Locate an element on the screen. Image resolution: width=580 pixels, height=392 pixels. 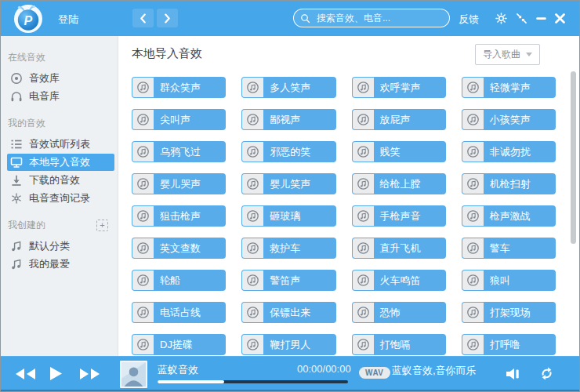
login-link: 登陆 is located at coordinates (68, 20).